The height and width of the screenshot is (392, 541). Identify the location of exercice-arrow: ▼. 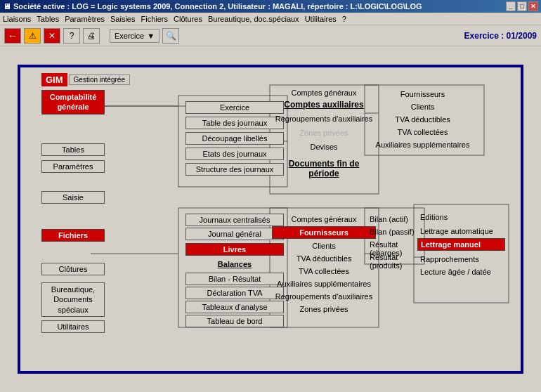
(150, 36).